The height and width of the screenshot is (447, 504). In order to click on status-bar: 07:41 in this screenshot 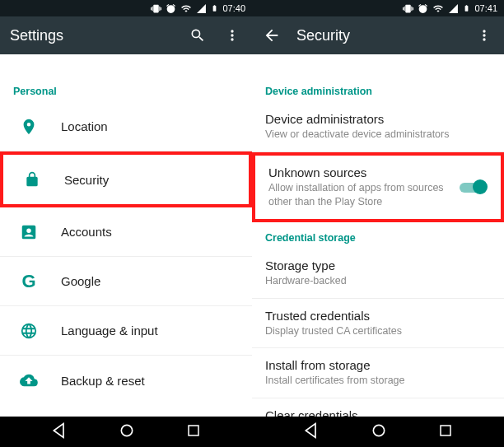, I will do `click(378, 8)`.